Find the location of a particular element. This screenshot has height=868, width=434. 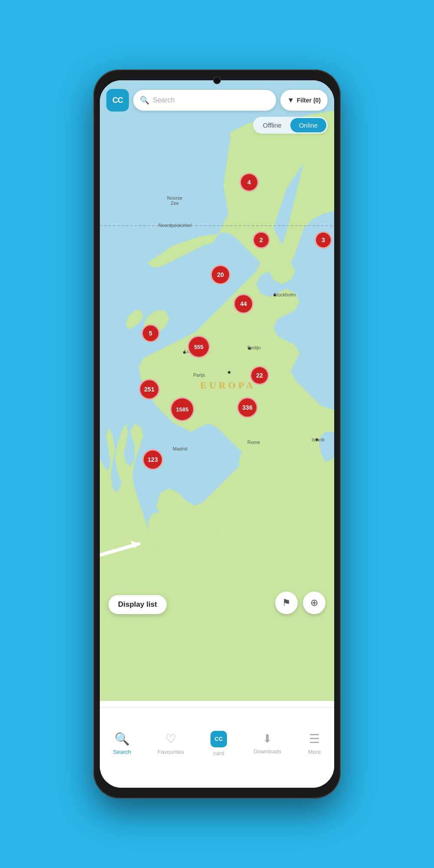

filter-icon: ▼ is located at coordinates (291, 100).